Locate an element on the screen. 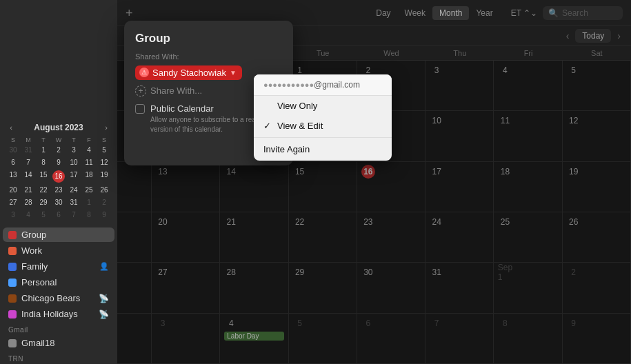 This screenshot has height=364, width=631. share-with-label: Share With... is located at coordinates (177, 91).